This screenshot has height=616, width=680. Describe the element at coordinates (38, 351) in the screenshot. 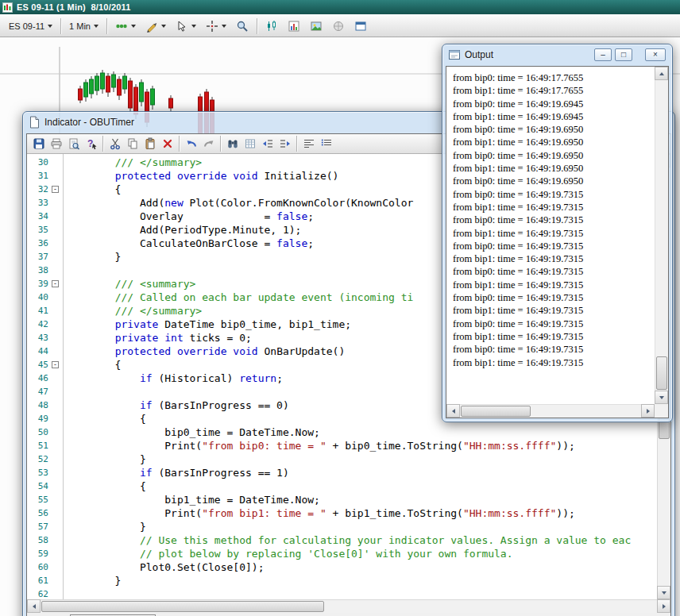

I see `line-number: 44` at that location.